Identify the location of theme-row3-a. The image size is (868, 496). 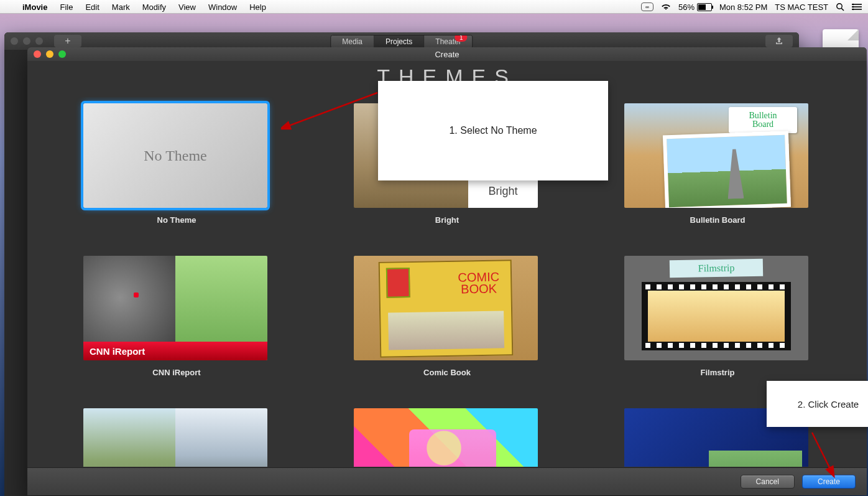
(177, 438).